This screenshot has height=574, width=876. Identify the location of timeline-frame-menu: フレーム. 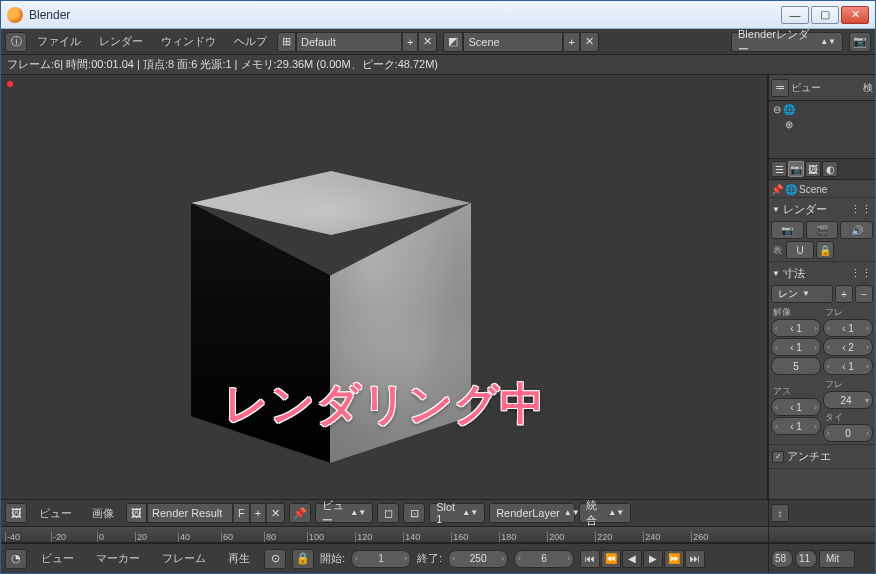
(184, 558).